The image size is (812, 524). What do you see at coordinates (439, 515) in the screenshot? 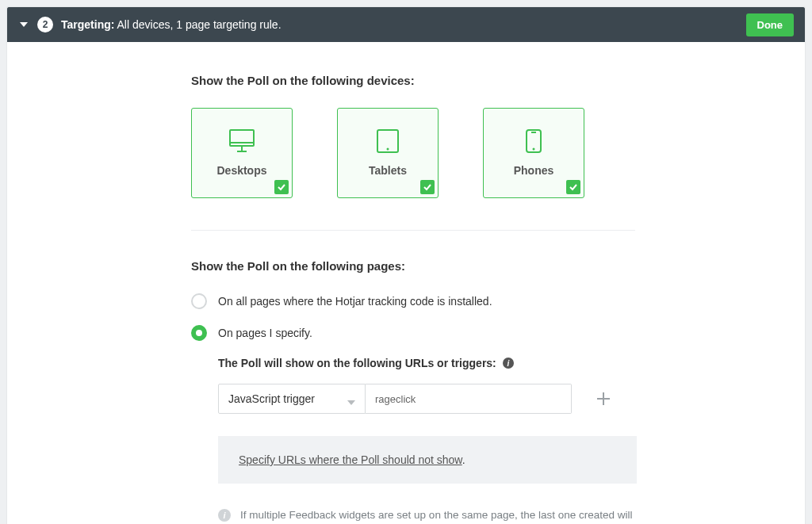
I see `note-text: If multiple Feedback widgets are set up …` at bounding box center [439, 515].